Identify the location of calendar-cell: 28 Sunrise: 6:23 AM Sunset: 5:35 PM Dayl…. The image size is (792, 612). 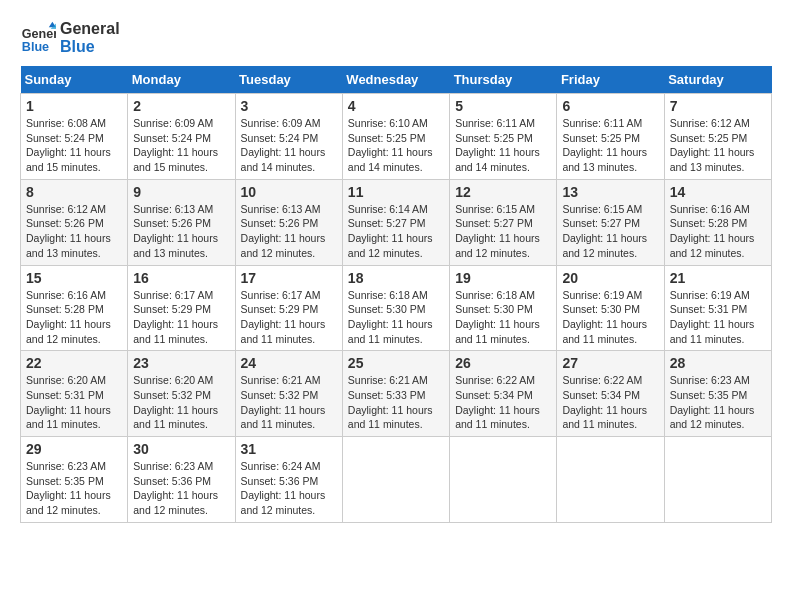
(718, 394).